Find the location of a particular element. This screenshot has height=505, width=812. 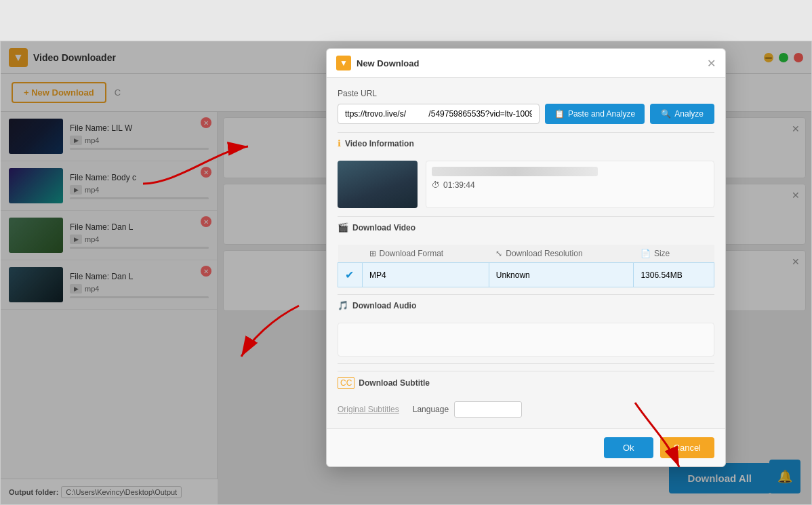

video-title-blurred is located at coordinates (515, 171).